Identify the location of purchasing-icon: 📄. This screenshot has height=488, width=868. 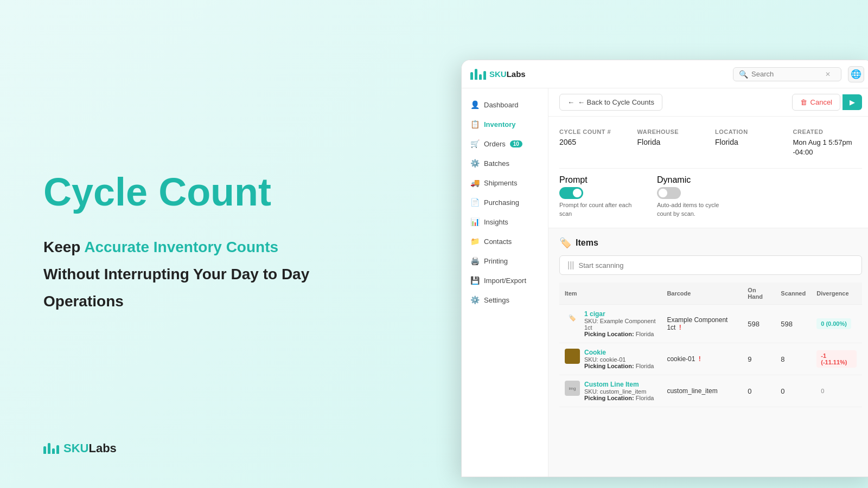
(475, 202).